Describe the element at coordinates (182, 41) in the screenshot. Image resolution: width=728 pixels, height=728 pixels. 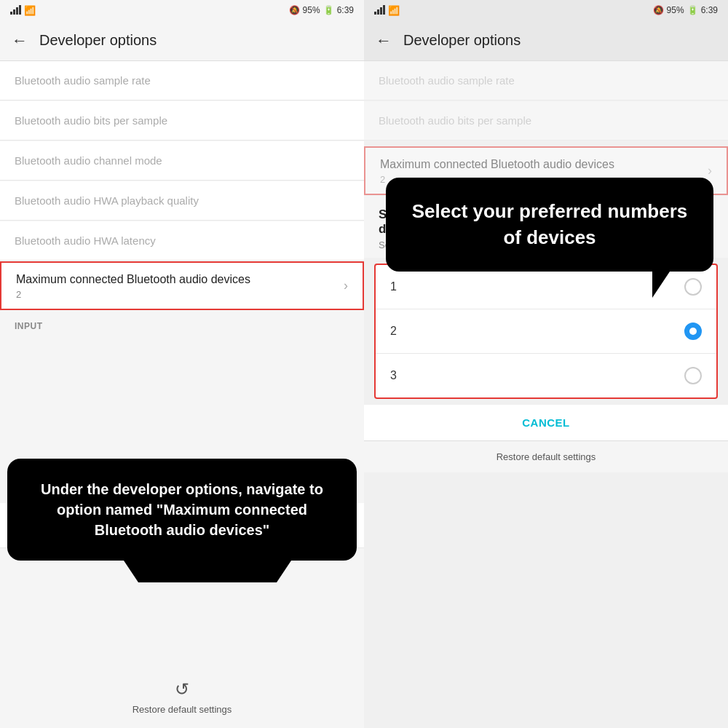
I see `left-app-header: ← Developer options` at that location.